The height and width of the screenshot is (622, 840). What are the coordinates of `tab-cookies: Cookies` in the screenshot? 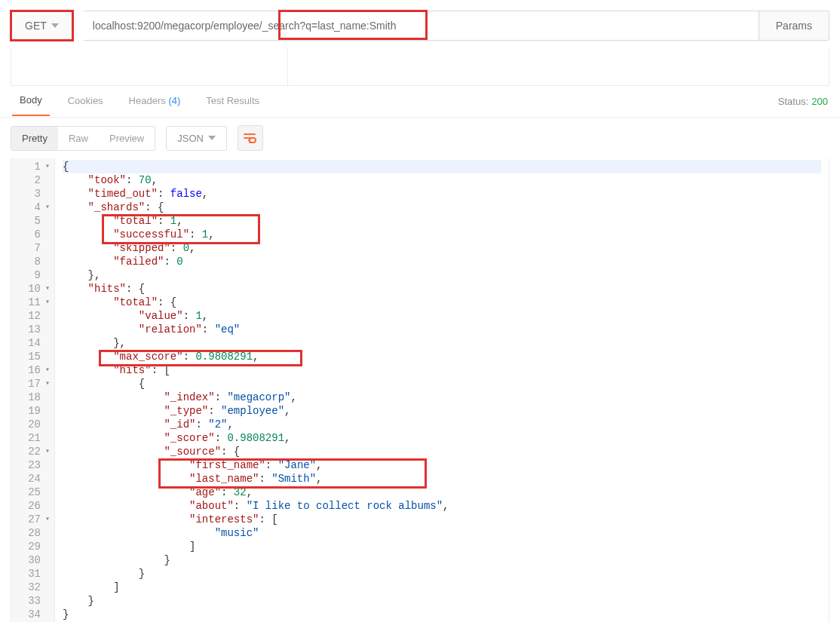 It's located at (86, 106).